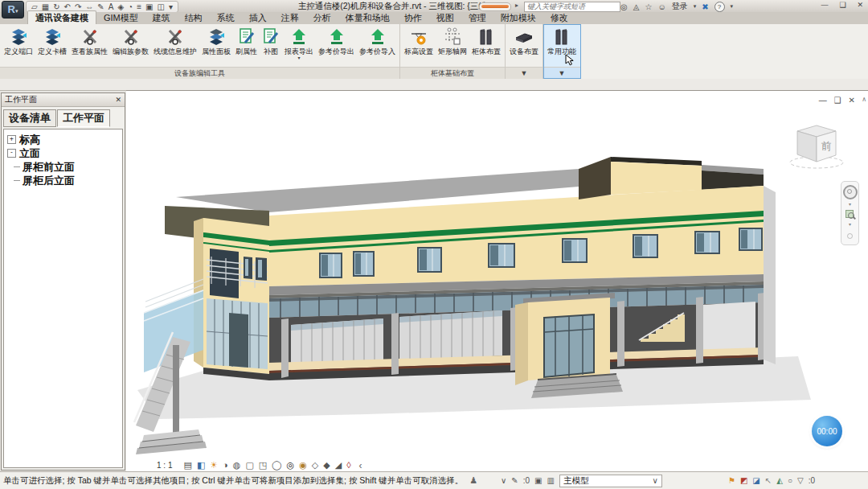 The width and height of the screenshot is (868, 489). Describe the element at coordinates (139, 7) in the screenshot. I see `thin-lines-icon: ≡` at that location.